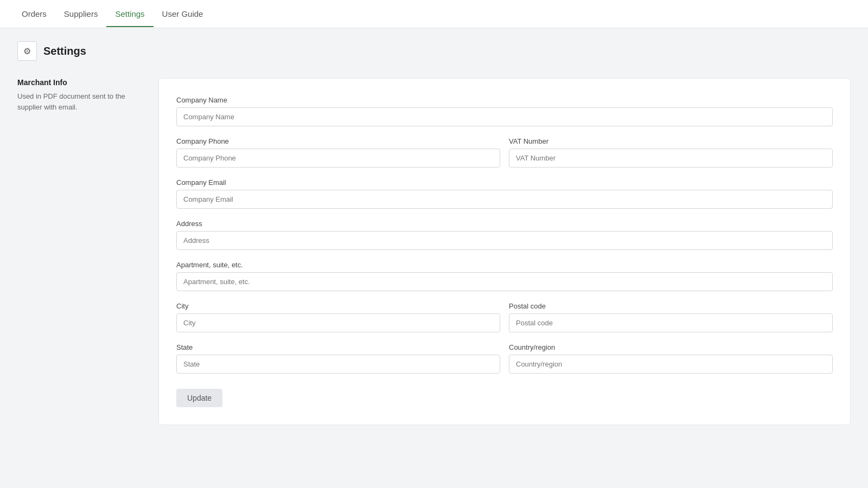 This screenshot has height=488, width=868. What do you see at coordinates (505, 282) in the screenshot?
I see `apartment-input` at bounding box center [505, 282].